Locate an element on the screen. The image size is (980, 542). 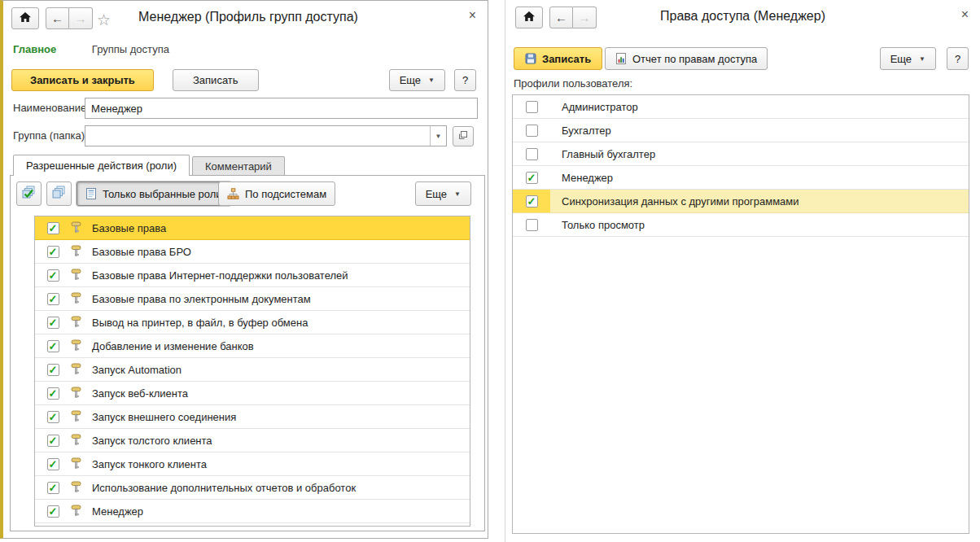
nav-link-main: Главное is located at coordinates (34, 49).